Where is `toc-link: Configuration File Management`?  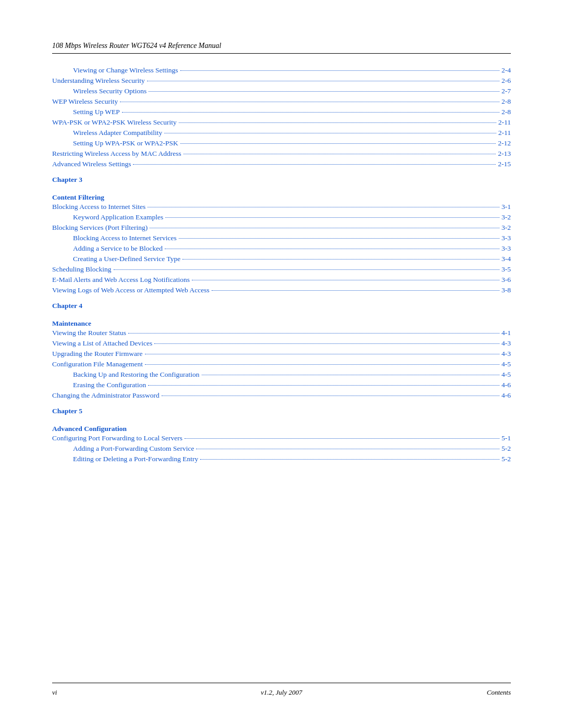
toc-link: Configuration File Management is located at coordinates (97, 364).